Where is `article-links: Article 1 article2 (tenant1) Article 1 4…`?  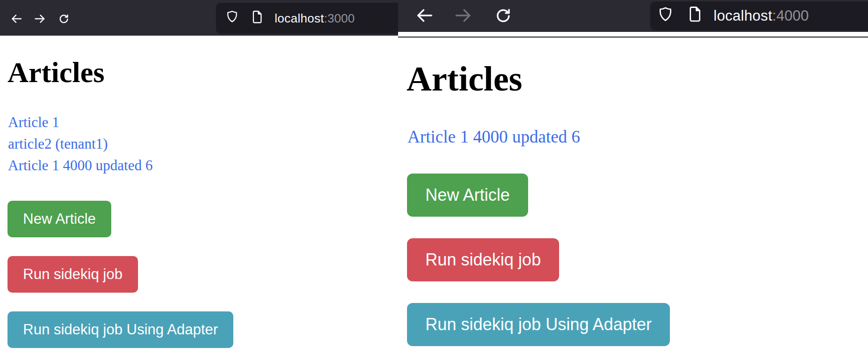
article-links: Article 1 article2 (tenant1) Article 1 4… is located at coordinates (80, 144).